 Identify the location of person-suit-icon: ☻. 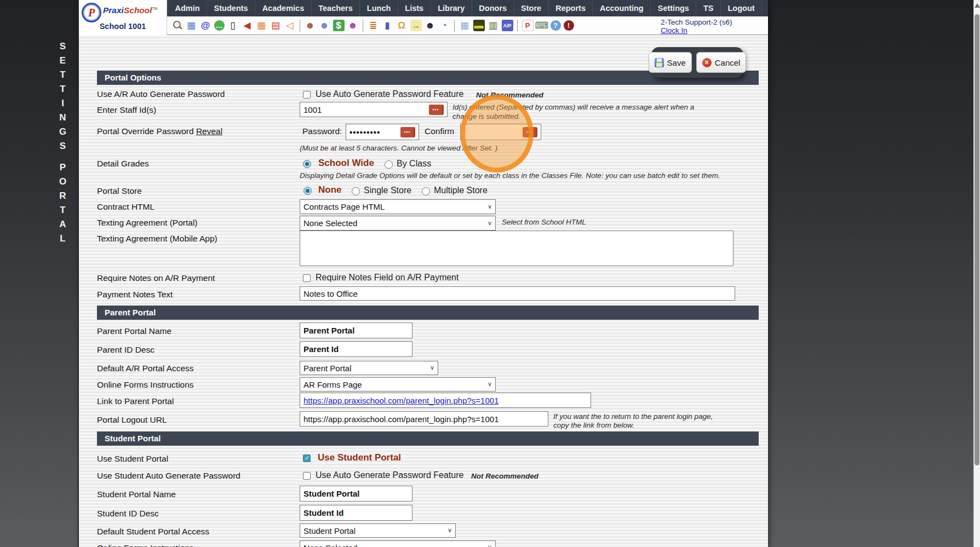
(431, 25).